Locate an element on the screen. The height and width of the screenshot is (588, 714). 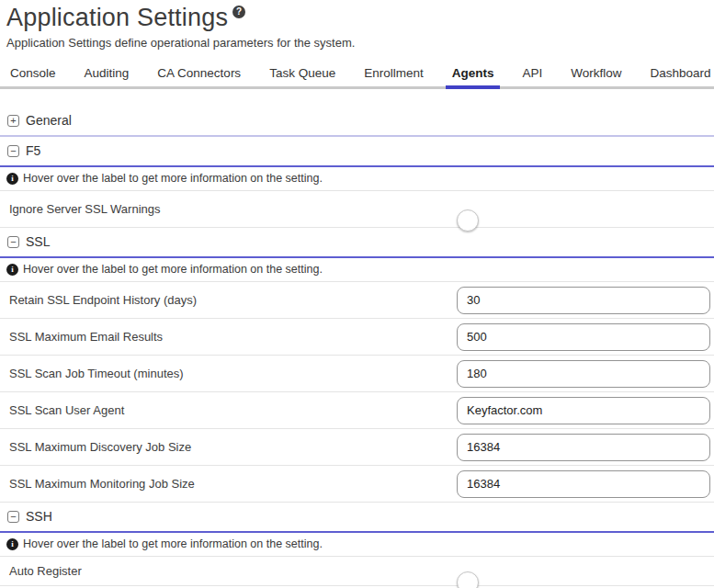
ssl-scan-job-timeout-input is located at coordinates (584, 374).